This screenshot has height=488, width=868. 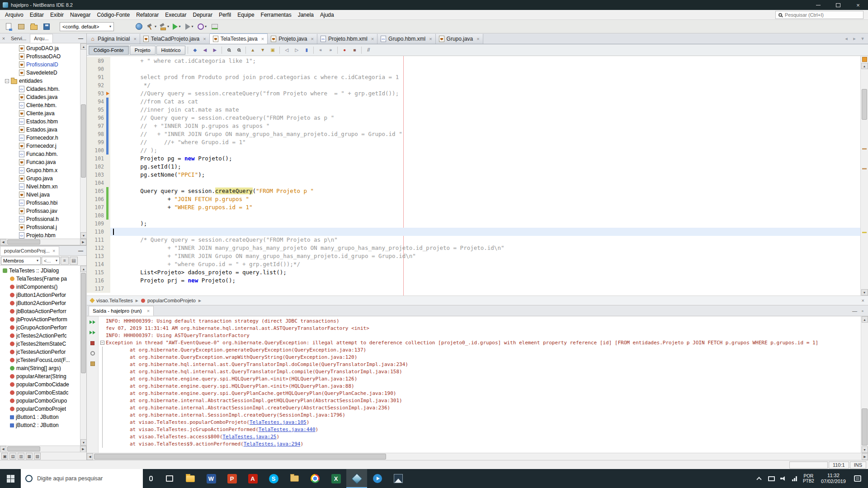 I want to click on forward-button: ▶, so click(x=215, y=50).